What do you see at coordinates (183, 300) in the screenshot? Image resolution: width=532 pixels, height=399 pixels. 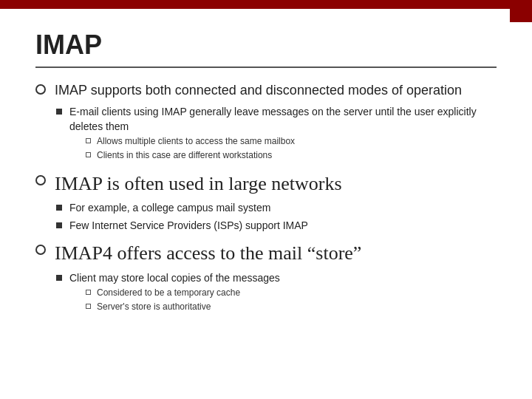 I see `section3-sub1-children: Considered to be a temporary cache Serve…` at bounding box center [183, 300].